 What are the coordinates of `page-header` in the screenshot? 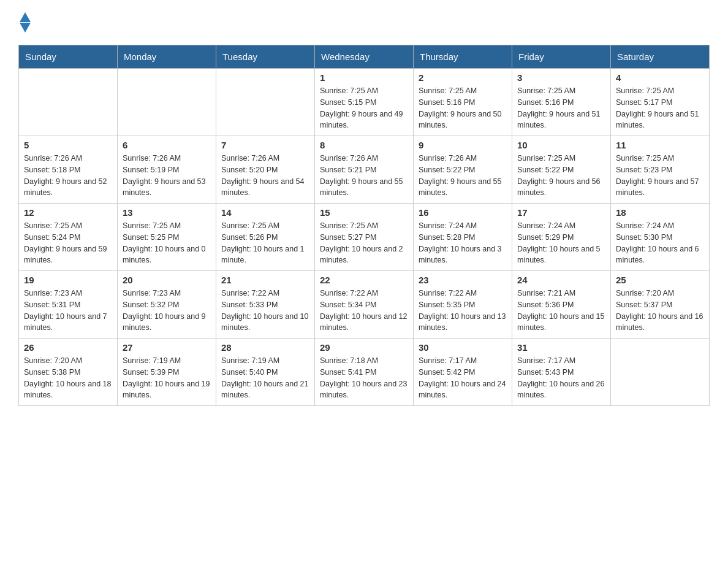 It's located at (364, 22).